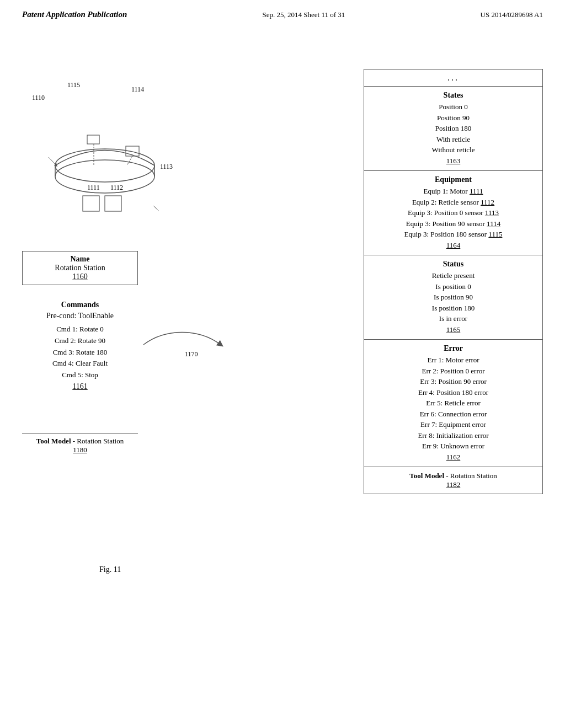 This screenshot has height=728, width=565. I want to click on status-pos180: Is position 180, so click(454, 308).